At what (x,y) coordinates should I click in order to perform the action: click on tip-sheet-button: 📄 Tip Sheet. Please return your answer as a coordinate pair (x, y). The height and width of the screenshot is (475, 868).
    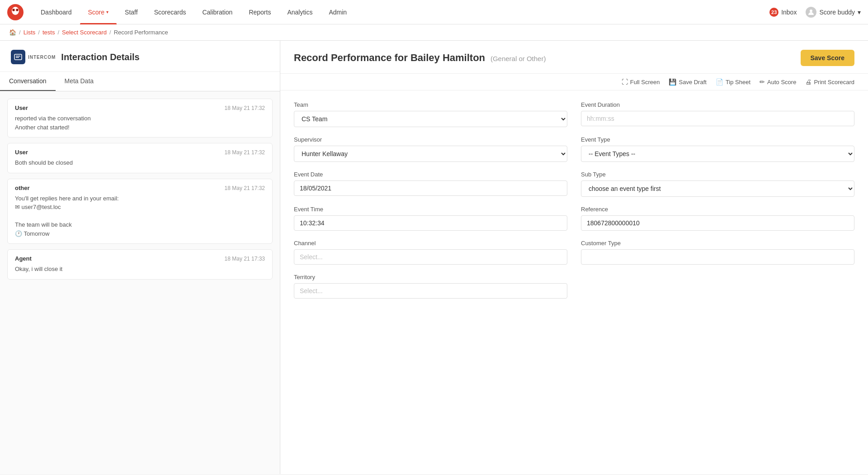
    Looking at the image, I should click on (733, 82).